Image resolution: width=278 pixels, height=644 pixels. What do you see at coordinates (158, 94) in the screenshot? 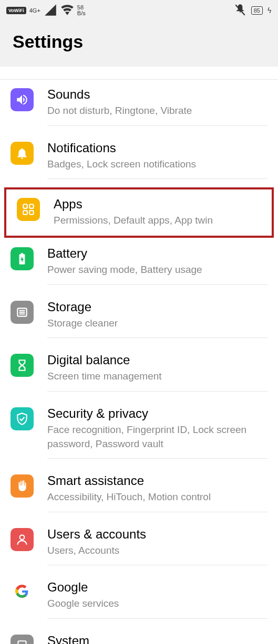
I see `row-title: Sounds` at bounding box center [158, 94].